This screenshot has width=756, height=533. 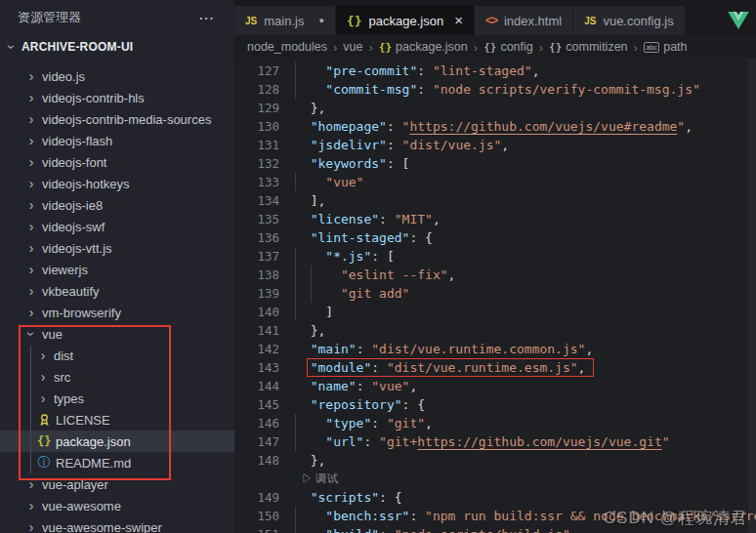 What do you see at coordinates (525, 182) in the screenshot?
I see `code-line-content: "vue"` at bounding box center [525, 182].